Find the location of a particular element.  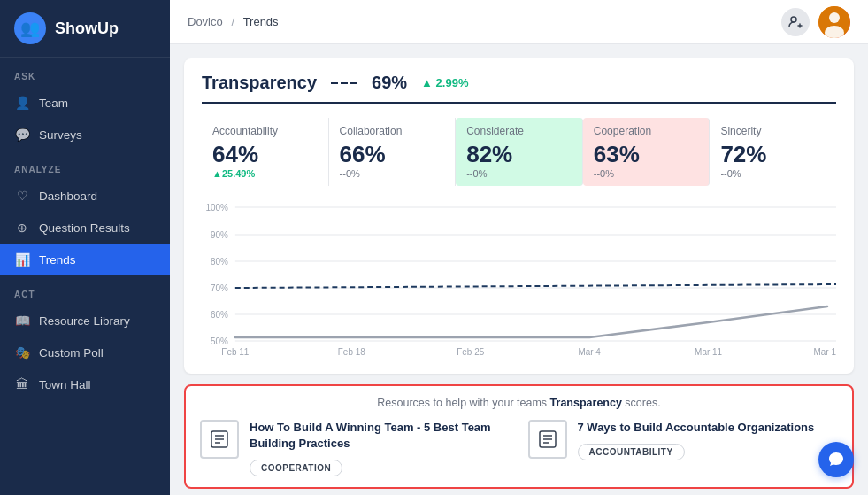

svg-text: Feb 11 is located at coordinates (235, 352).